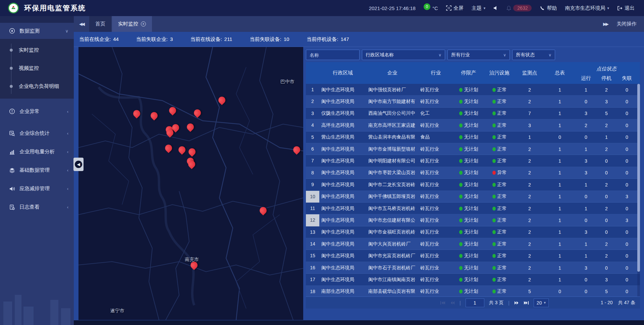  What do you see at coordinates (452, 303) in the screenshot?
I see `prev-page-button` at bounding box center [452, 303].